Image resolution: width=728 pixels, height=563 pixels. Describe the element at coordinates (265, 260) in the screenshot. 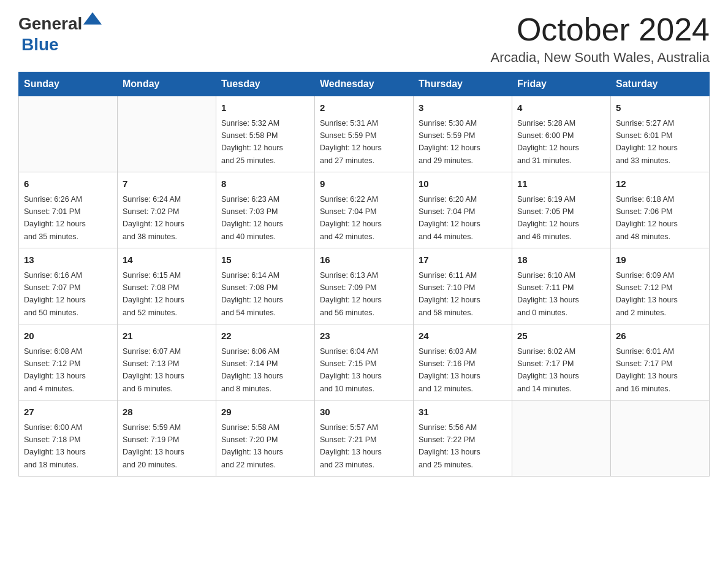

I see `day-number: 15` at that location.